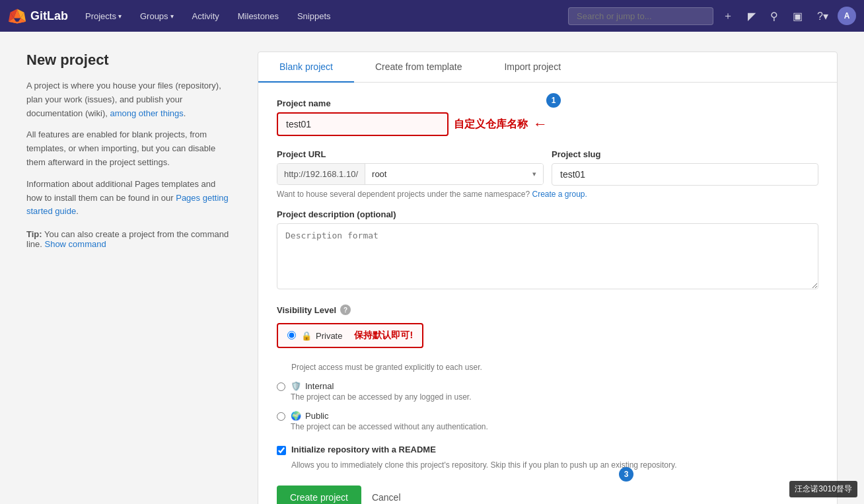 The image size is (864, 504). I want to click on internal-desc: The project can be accessed by any logge…, so click(555, 397).